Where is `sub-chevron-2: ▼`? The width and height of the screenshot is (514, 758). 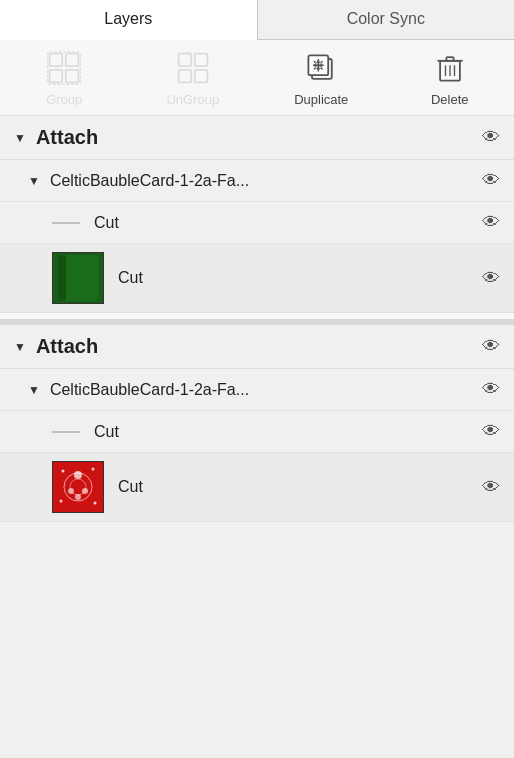
sub-chevron-2: ▼ is located at coordinates (34, 390).